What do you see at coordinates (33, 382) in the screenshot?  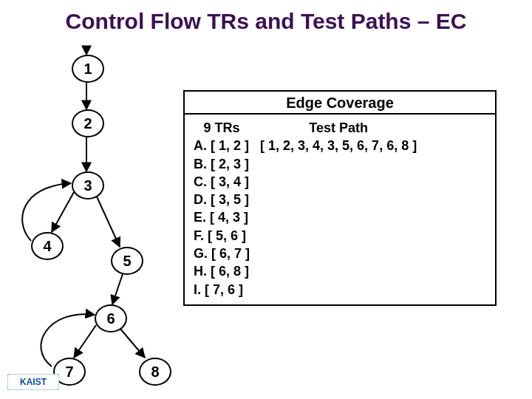 I see `kaist-logo-icon: KAIST` at bounding box center [33, 382].